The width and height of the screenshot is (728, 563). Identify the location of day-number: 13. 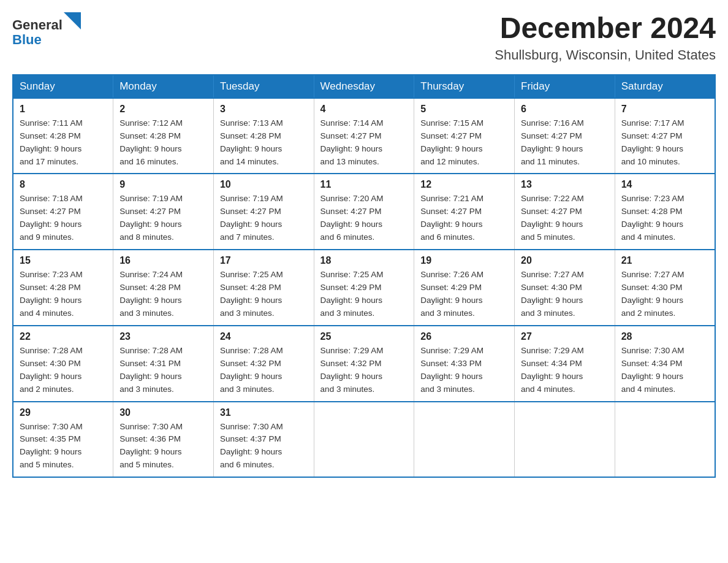
(565, 185).